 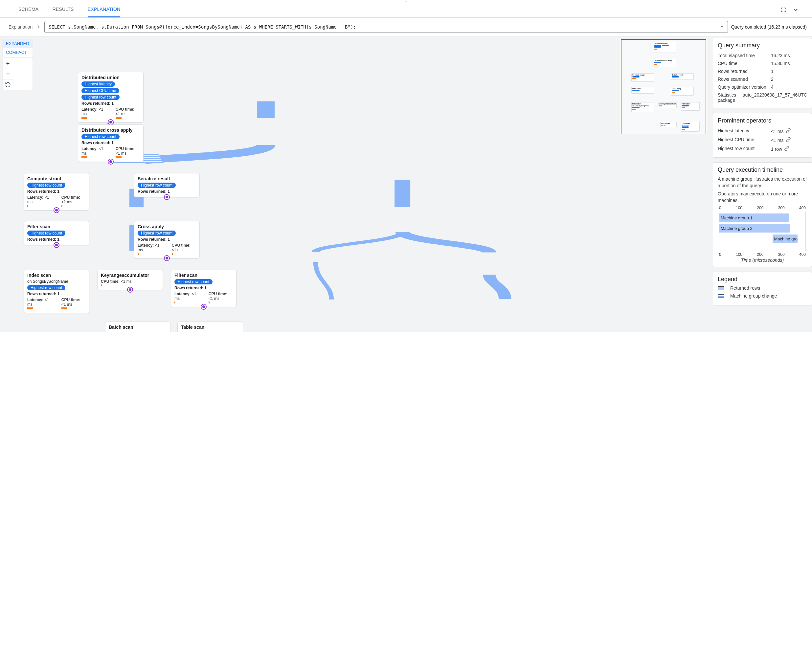 What do you see at coordinates (210, 327) in the screenshot?
I see `node-table-scan: Table scan on Songs Highest row count Ro…` at bounding box center [210, 327].